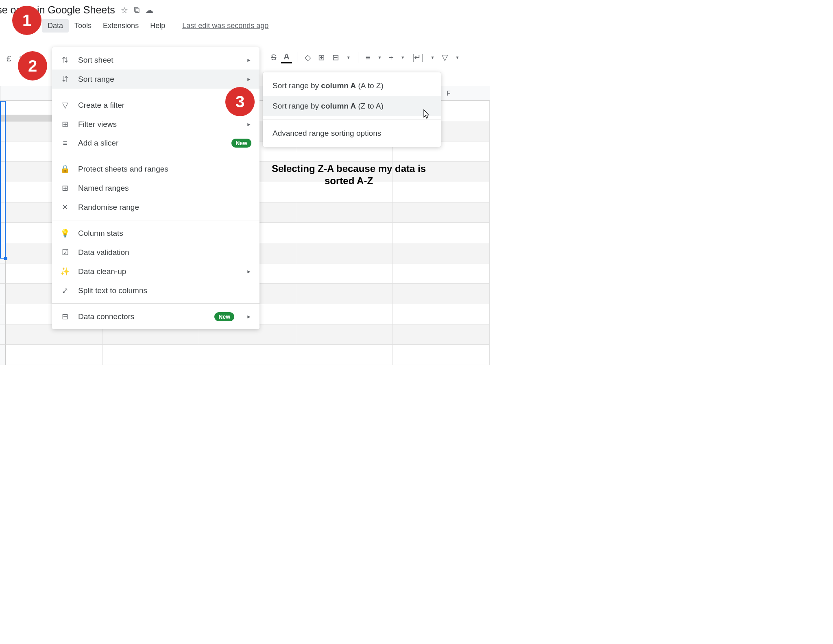 Image resolution: width=833 pixels, height=644 pixels. I want to click on data-menu-dropdown: ⇅ Sort sheet ► ⇵ Sort range ► ▽ Create a…, so click(156, 188).